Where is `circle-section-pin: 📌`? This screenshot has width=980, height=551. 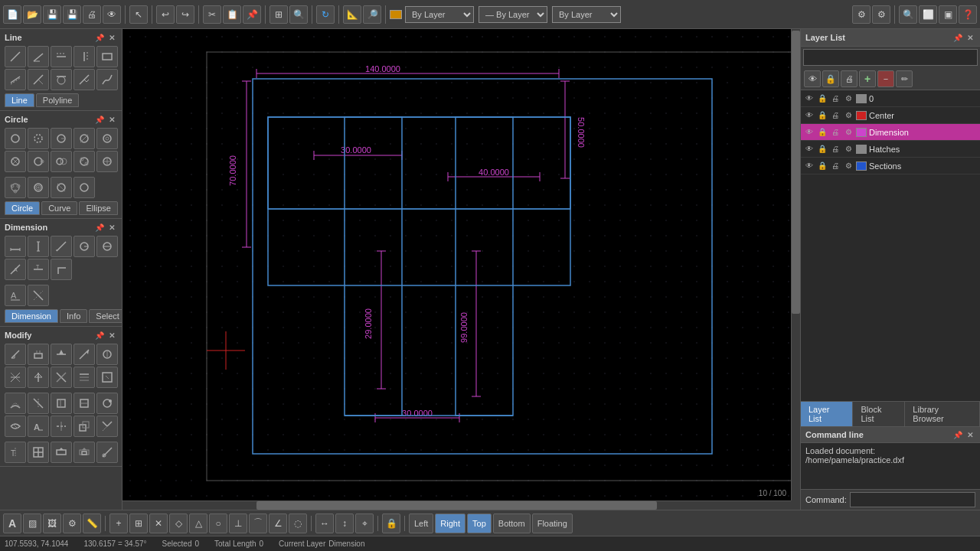 circle-section-pin: 📌 is located at coordinates (100, 119).